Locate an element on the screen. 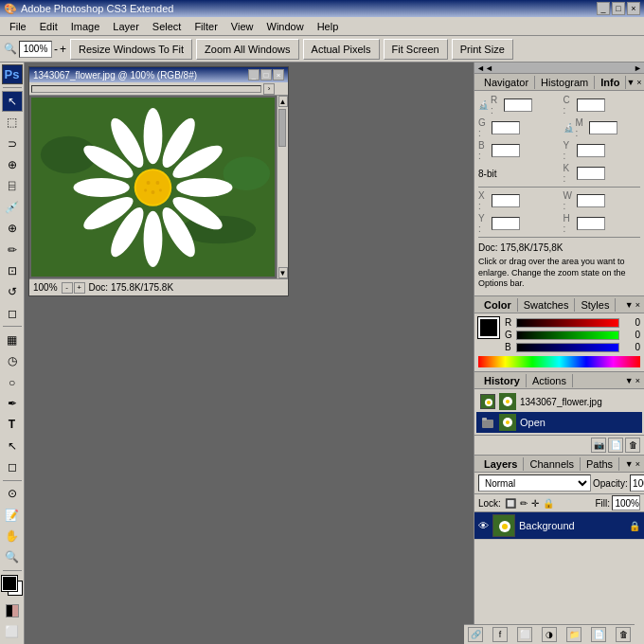 This screenshot has width=644, height=644. close-button: × is located at coordinates (634, 9).